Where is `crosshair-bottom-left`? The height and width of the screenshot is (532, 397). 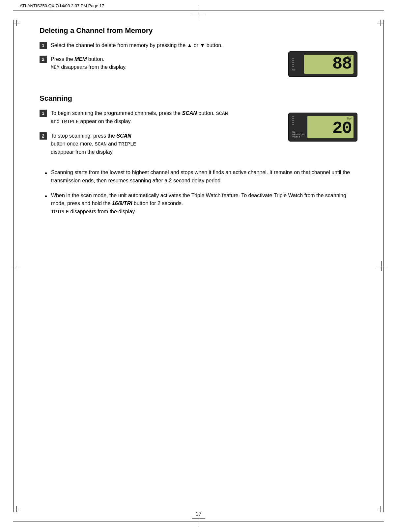 crosshair-bottom-left is located at coordinates (16, 509).